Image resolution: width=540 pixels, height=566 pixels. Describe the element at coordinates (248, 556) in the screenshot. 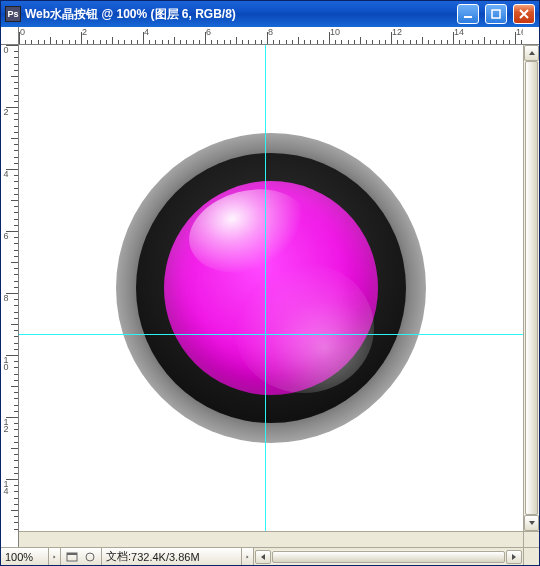

I see `doc-menu-button` at that location.